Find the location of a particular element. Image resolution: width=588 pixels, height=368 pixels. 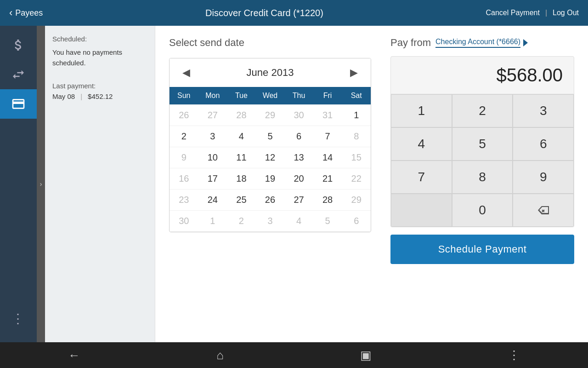

calendar-day-cell: 29 is located at coordinates (270, 115).